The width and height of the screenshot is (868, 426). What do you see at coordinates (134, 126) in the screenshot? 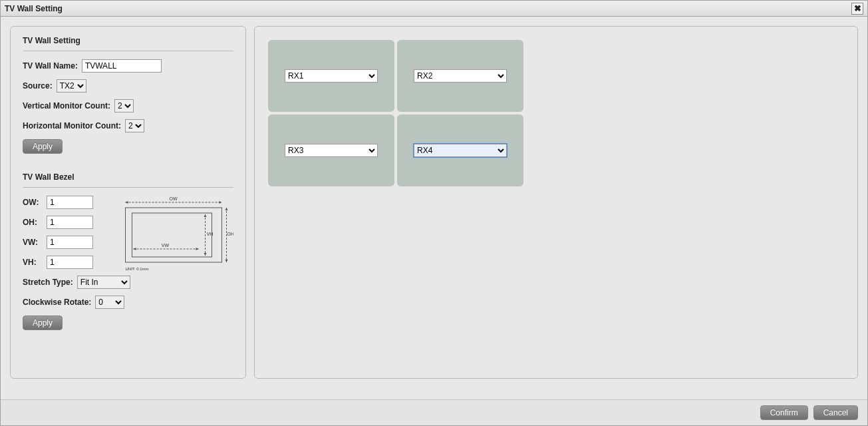
I see `horizontal-count-select: 2` at bounding box center [134, 126].